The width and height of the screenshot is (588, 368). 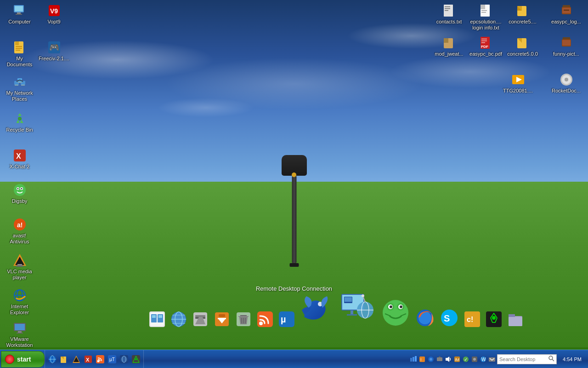 What do you see at coordinates (19, 122) in the screenshot?
I see `icon-recycle-bin: Recycle Bin` at bounding box center [19, 122].